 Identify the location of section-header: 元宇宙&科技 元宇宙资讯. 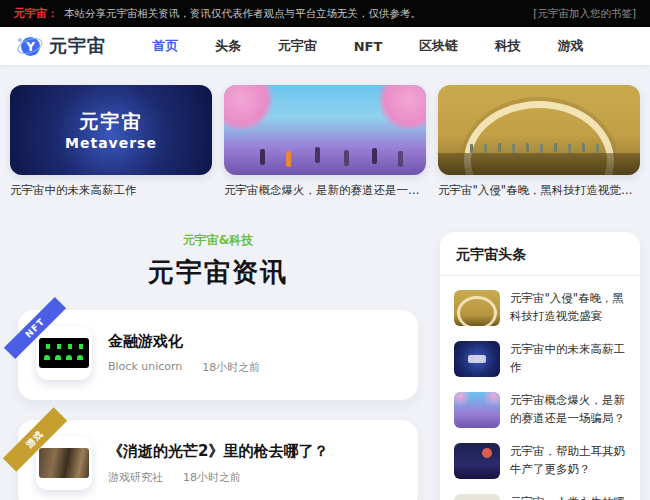
(218, 261).